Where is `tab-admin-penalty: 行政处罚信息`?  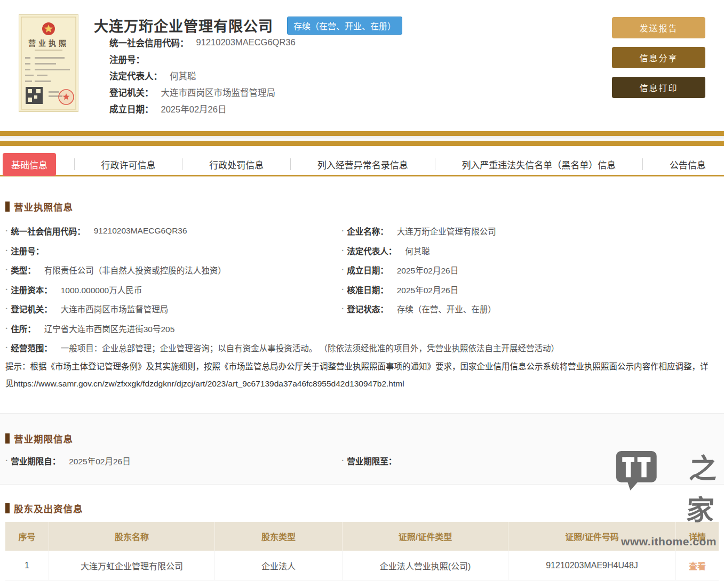 tab-admin-penalty: 行政处罚信息 is located at coordinates (236, 164).